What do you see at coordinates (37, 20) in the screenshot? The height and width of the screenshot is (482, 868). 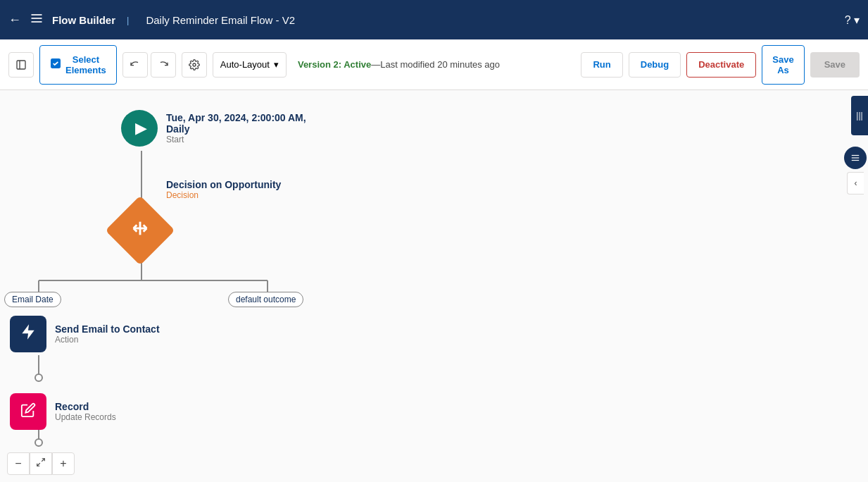 I see `flow-builder-icon` at bounding box center [37, 20].